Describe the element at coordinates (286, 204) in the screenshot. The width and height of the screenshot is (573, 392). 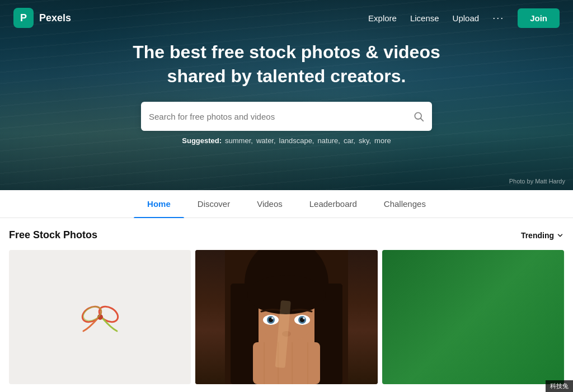
I see `tabs-bar: Home Discover Videos Leaderboard Challen…` at that location.